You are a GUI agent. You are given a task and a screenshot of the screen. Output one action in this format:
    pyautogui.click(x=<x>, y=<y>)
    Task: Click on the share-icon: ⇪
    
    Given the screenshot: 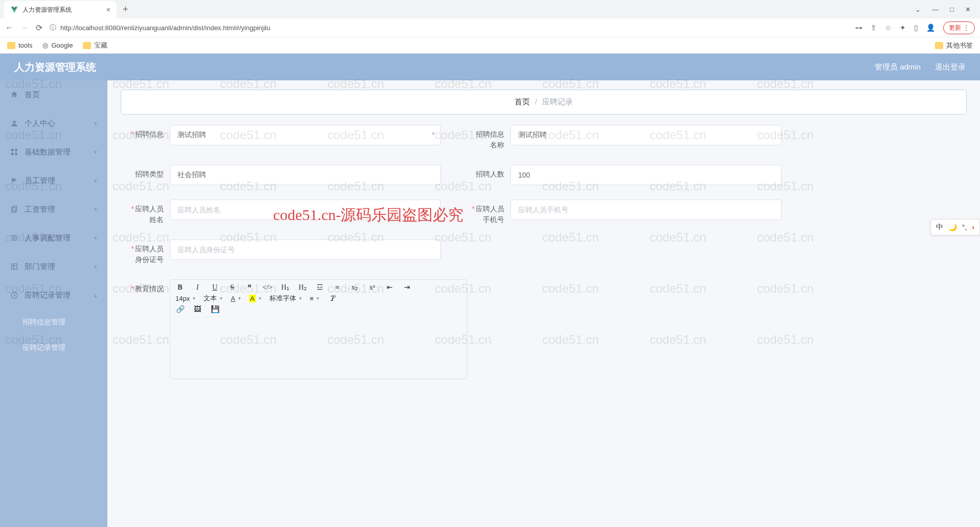 What is the action you would take?
    pyautogui.click(x=874, y=28)
    